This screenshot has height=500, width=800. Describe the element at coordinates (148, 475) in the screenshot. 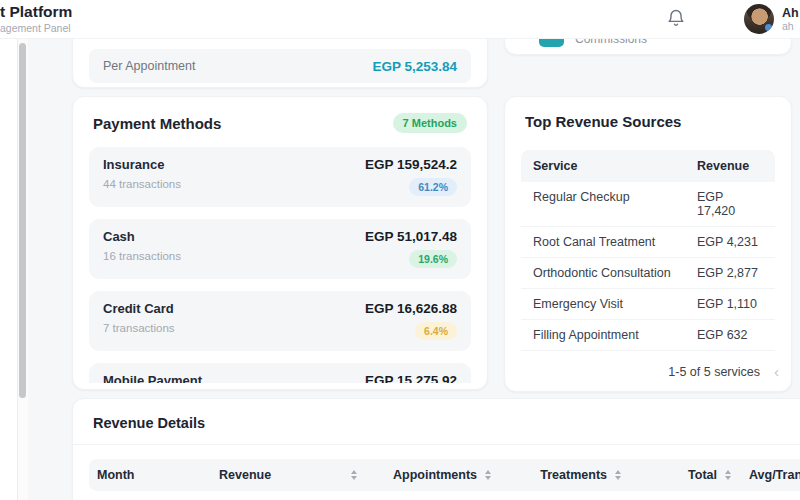

I see `header-cell-month: Month` at that location.